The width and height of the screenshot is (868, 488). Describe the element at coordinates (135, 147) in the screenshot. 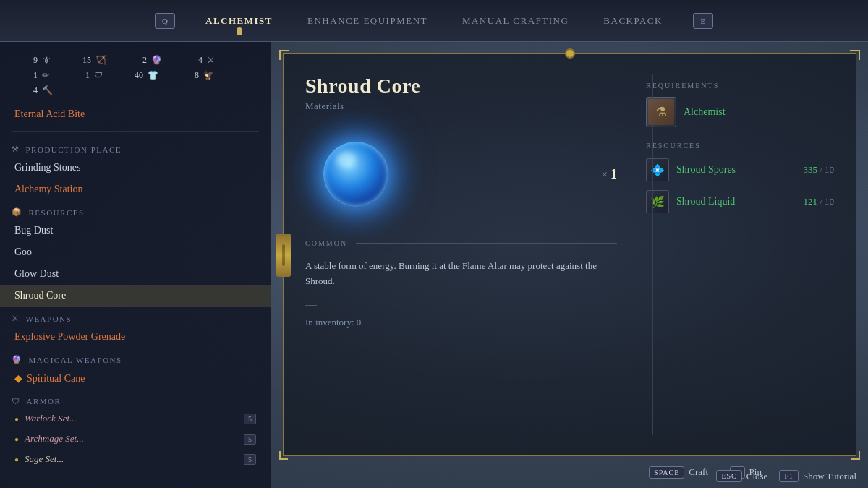

I see `section-production-place: ⚒ Production Place` at that location.